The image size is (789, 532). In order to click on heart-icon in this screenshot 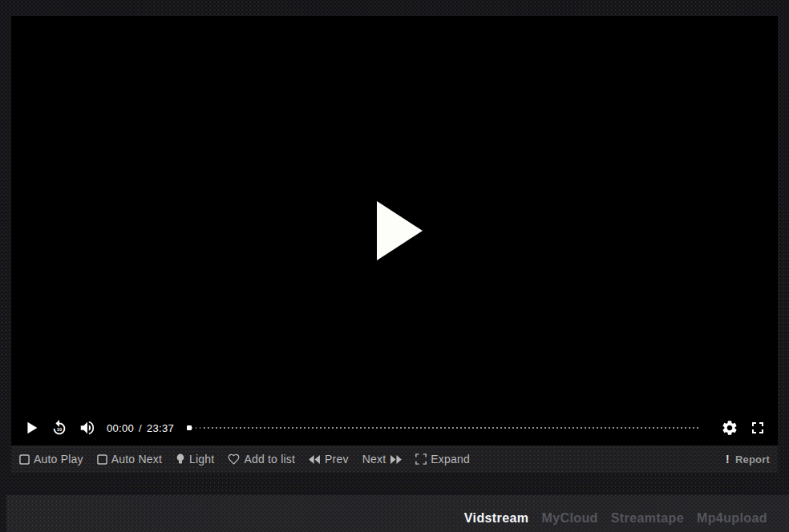, I will do `click(234, 459)`.